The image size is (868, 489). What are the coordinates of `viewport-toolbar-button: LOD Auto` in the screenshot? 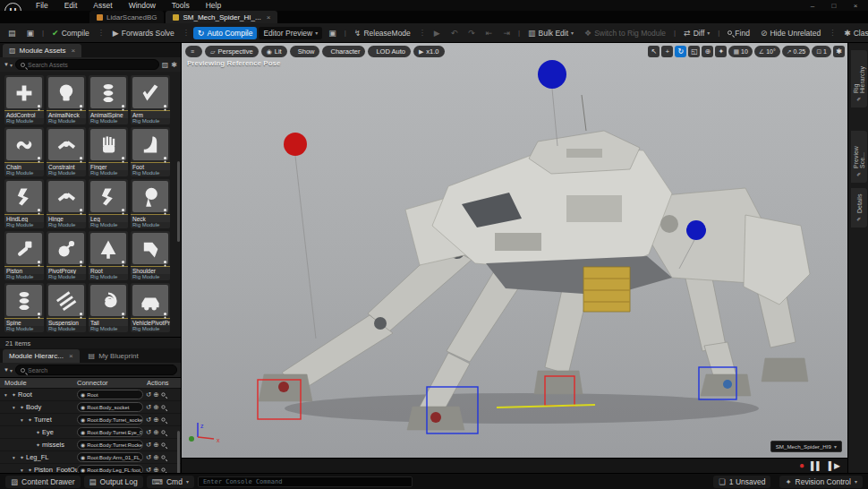 It's located at (389, 52).